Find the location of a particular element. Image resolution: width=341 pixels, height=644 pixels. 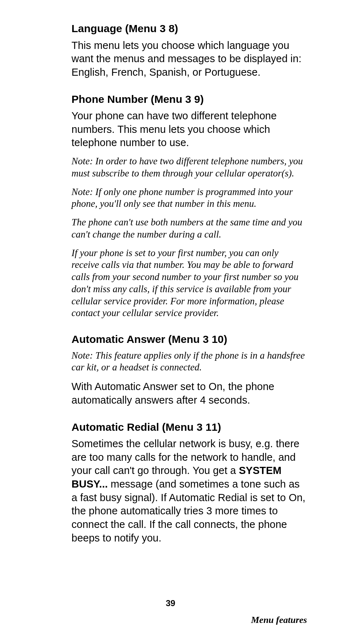

section-language: Language (Menu 3 8) This menu lets you c… is located at coordinates (189, 50).